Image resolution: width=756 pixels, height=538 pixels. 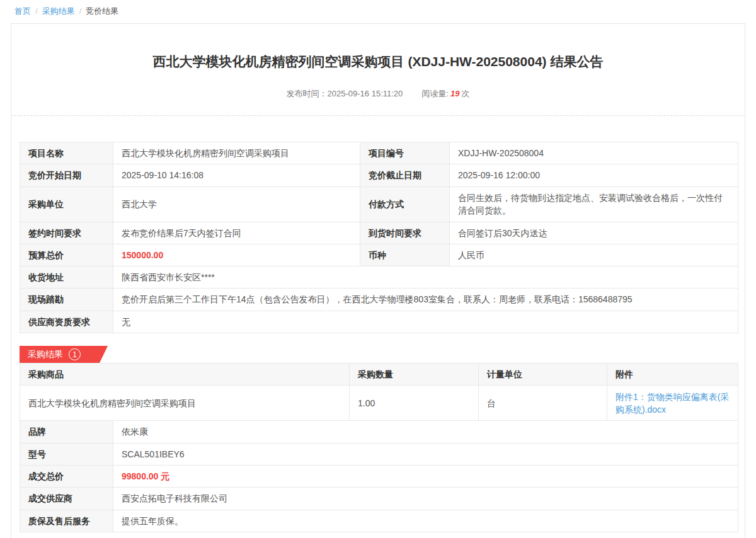 What do you see at coordinates (74, 354) in the screenshot?
I see `badge-count: 1` at bounding box center [74, 354].